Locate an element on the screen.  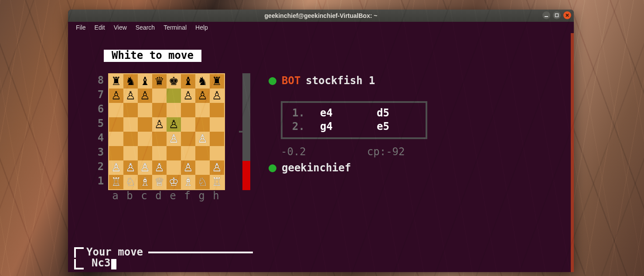
square-g3 is located at coordinates (202, 153).